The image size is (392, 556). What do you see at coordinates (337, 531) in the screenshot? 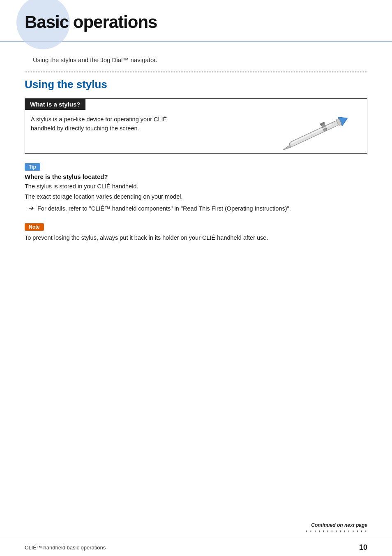
I see `continued-dots: • • • • • • • • • • • • • • •` at bounding box center [337, 531].